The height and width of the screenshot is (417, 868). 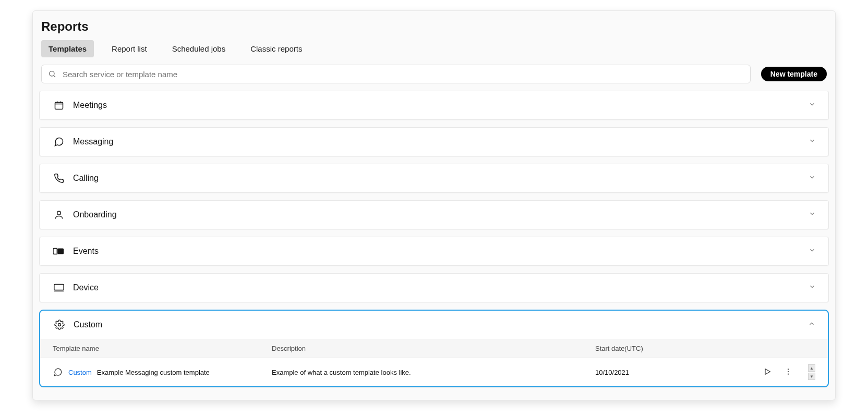 I want to click on more-vertical-icon, so click(x=788, y=372).